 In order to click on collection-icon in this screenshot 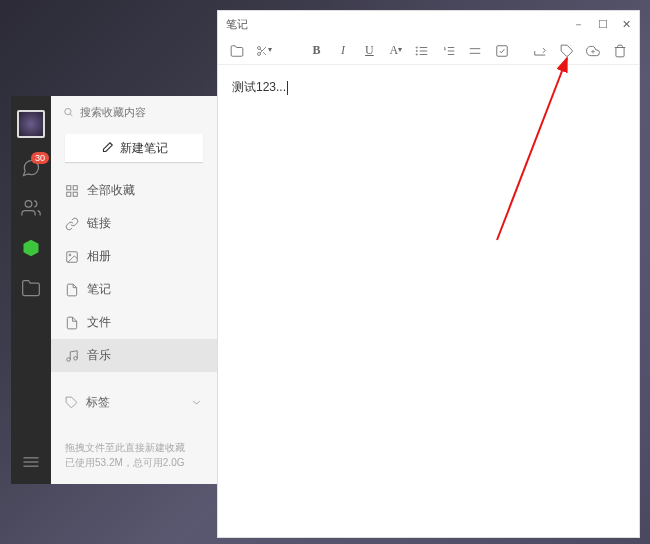, I will do `click(31, 248)`.